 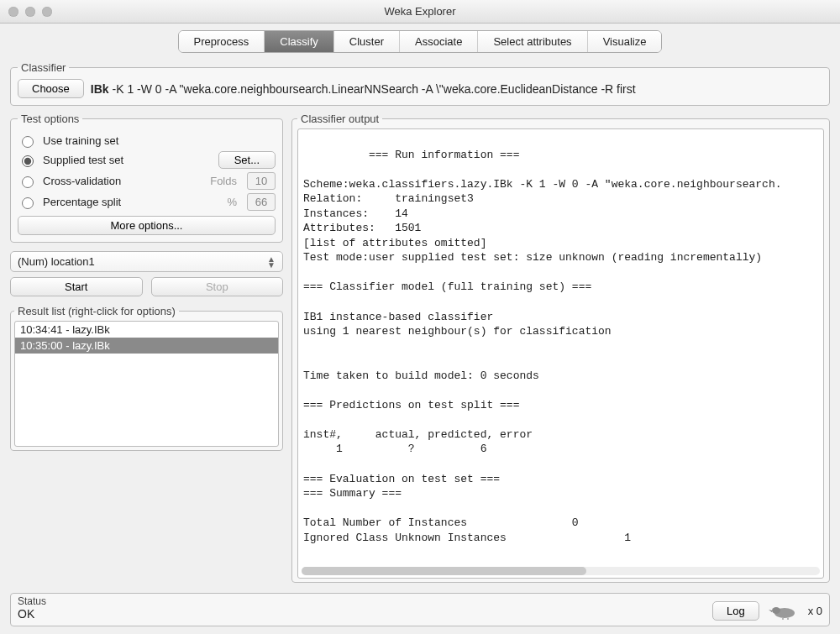 What do you see at coordinates (218, 287) in the screenshot?
I see `stop-button: Stop` at bounding box center [218, 287].